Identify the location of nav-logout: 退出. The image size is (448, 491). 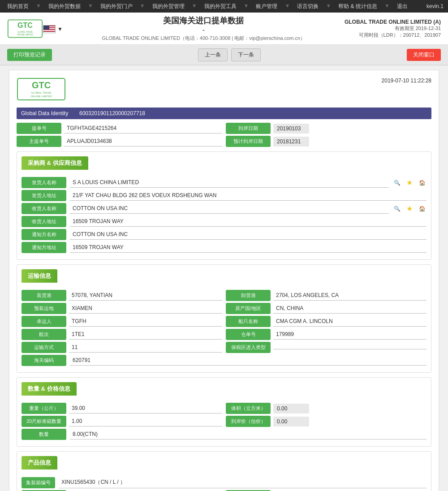
(402, 6).